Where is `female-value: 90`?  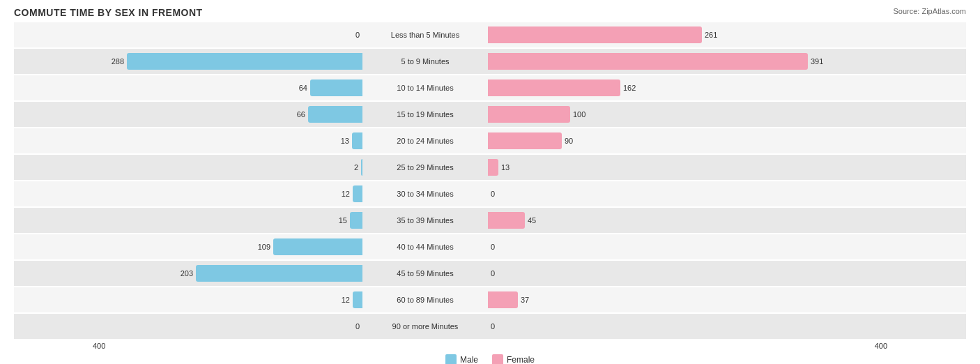 female-value: 90 is located at coordinates (569, 141).